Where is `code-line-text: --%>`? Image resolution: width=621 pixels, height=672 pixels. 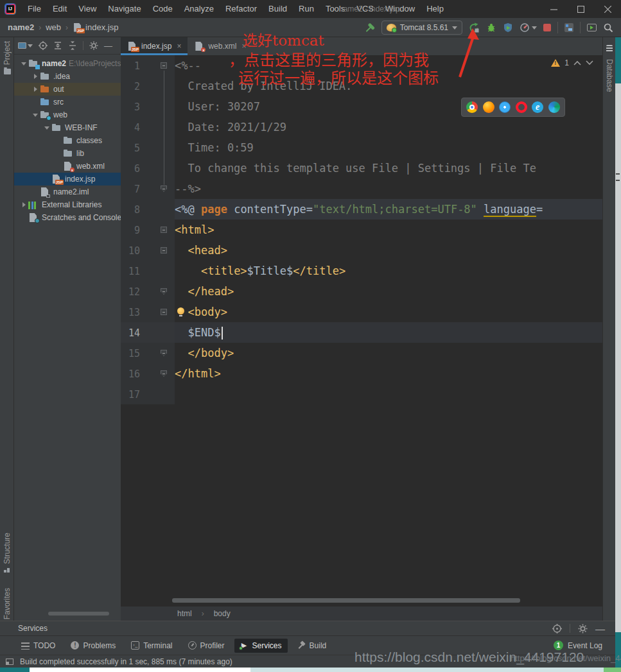 code-line-text: --%> is located at coordinates (389, 189).